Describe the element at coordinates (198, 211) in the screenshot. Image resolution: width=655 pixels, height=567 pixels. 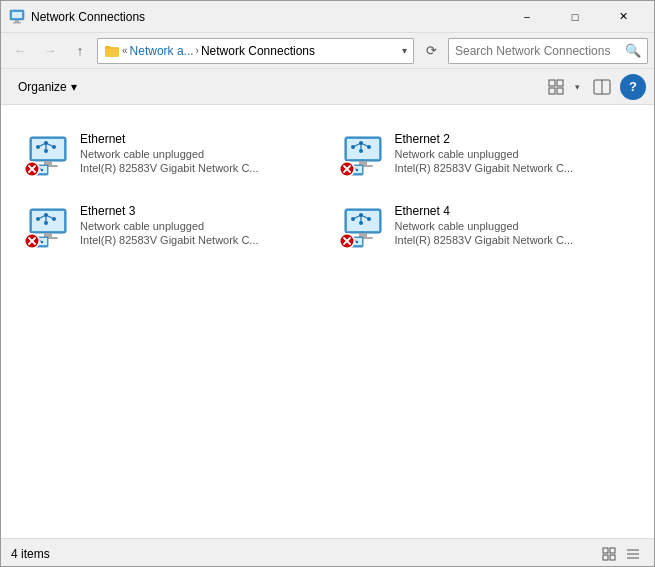
I see `connection-name: Ethernet 3` at that location.